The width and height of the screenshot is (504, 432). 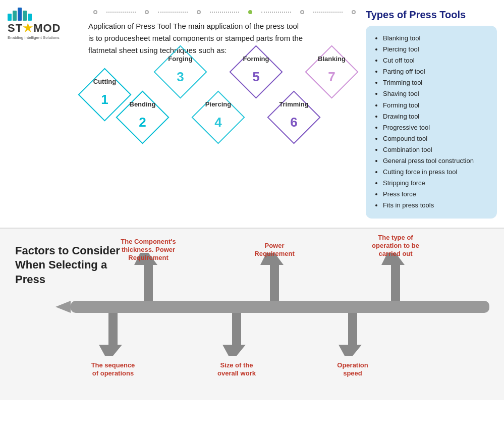 I want to click on list-item: Progressive tool, so click(x=436, y=128).